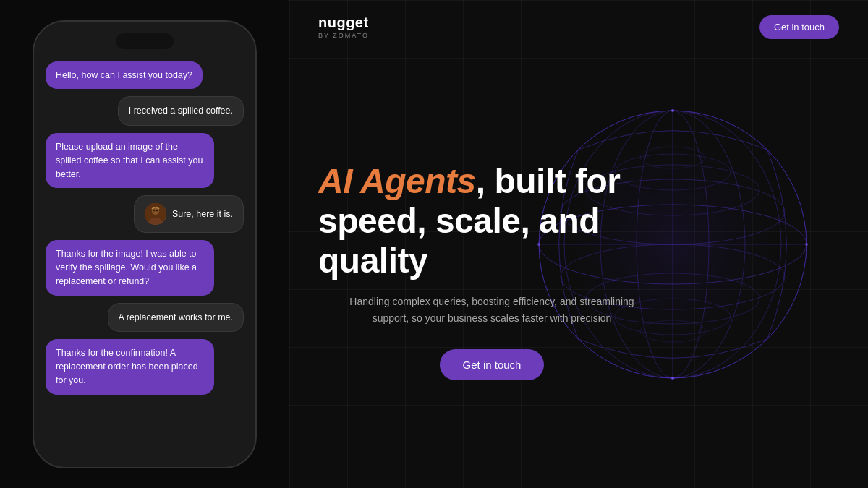 Image resolution: width=868 pixels, height=488 pixels. Describe the element at coordinates (124, 75) in the screenshot. I see `chat-bubble-agent-1: Hello, how can I assist you today?` at that location.